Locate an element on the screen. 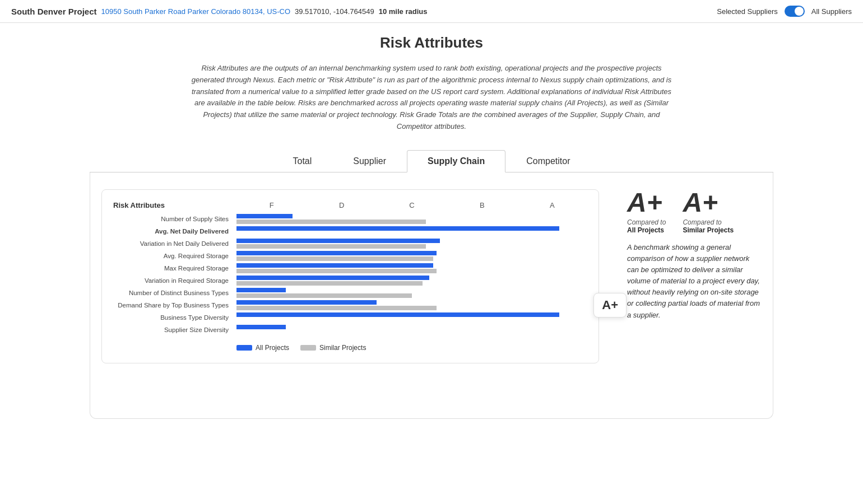 This screenshot has height=504, width=863. grade-compared-similar: Compared to Similar Projects is located at coordinates (708, 226).